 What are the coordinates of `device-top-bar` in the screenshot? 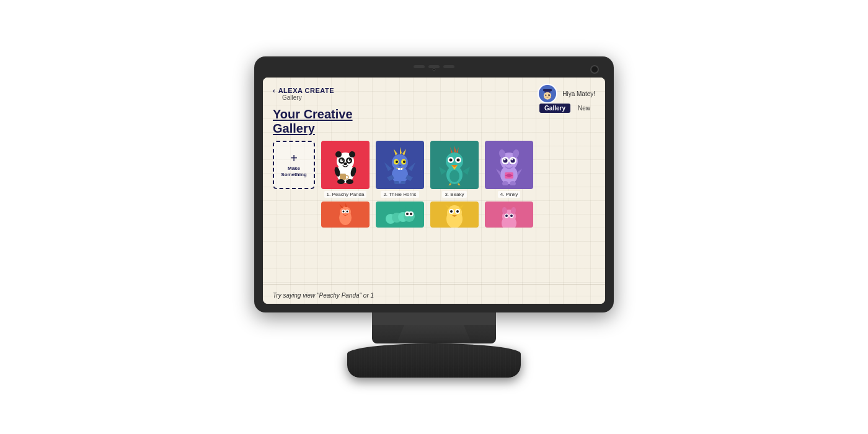 It's located at (434, 69).